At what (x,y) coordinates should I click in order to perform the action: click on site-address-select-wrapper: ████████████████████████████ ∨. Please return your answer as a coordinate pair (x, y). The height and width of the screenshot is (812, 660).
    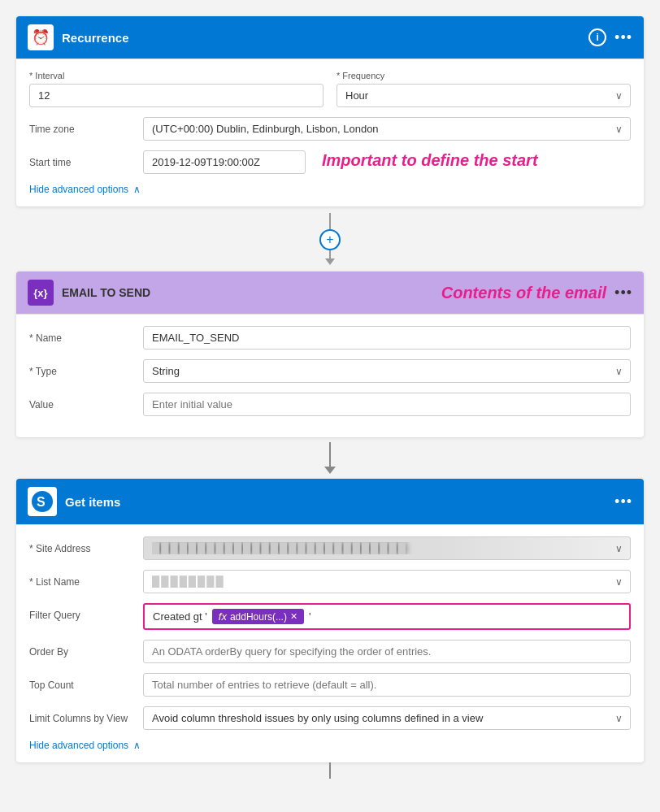
    Looking at the image, I should click on (387, 548).